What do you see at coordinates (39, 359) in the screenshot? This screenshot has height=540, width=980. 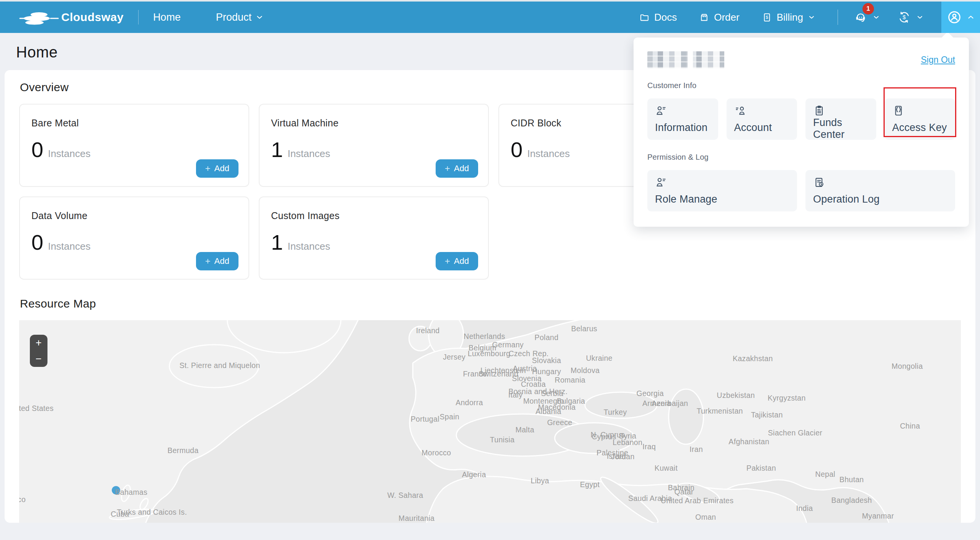 I see `map-zoom-out-button: −` at bounding box center [39, 359].